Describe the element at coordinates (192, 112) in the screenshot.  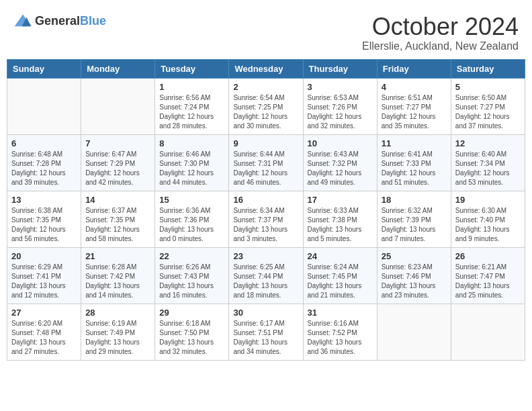
I see `day-info: Sunrise: 6:56 AMSunset: 7:24 PMDaylight:…` at that location.